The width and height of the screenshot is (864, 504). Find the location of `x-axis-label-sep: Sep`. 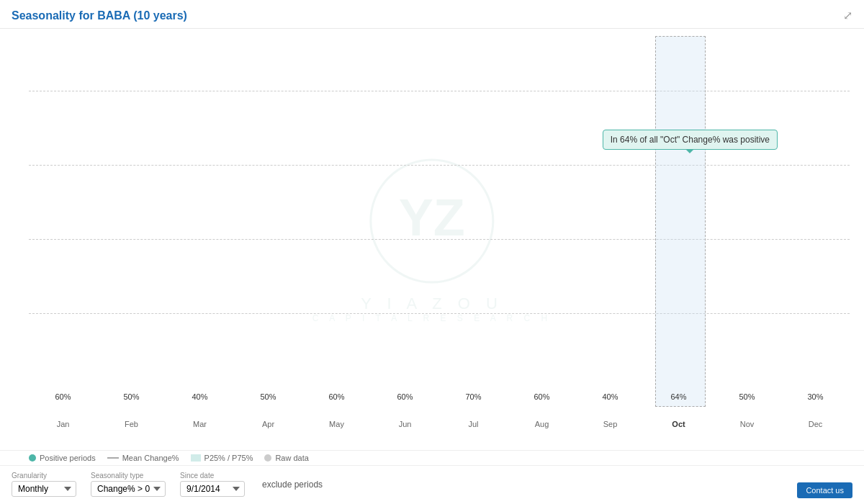

x-axis-label-sep: Sep is located at coordinates (611, 424).